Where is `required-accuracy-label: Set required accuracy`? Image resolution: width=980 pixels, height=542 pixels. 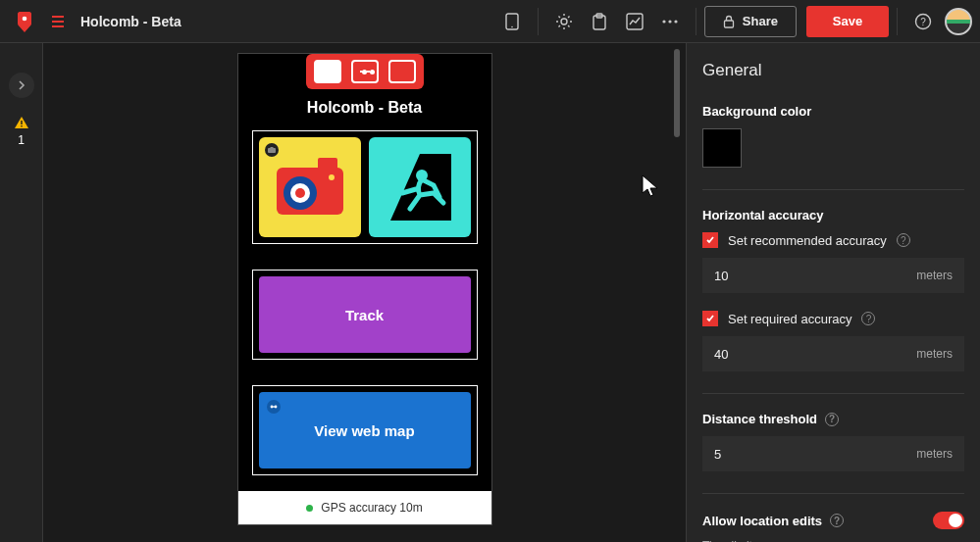
required-accuracy-label: Set required accuracy is located at coordinates (790, 320).